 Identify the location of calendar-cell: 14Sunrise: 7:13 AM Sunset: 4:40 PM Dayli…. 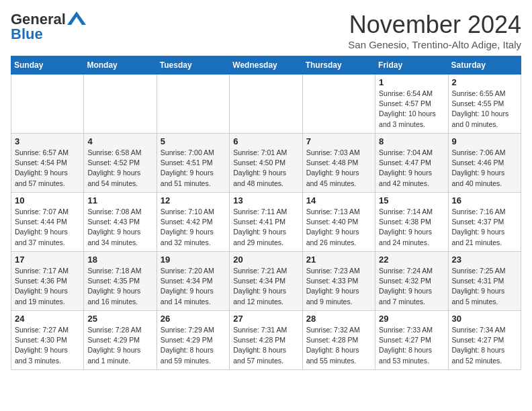
(339, 222).